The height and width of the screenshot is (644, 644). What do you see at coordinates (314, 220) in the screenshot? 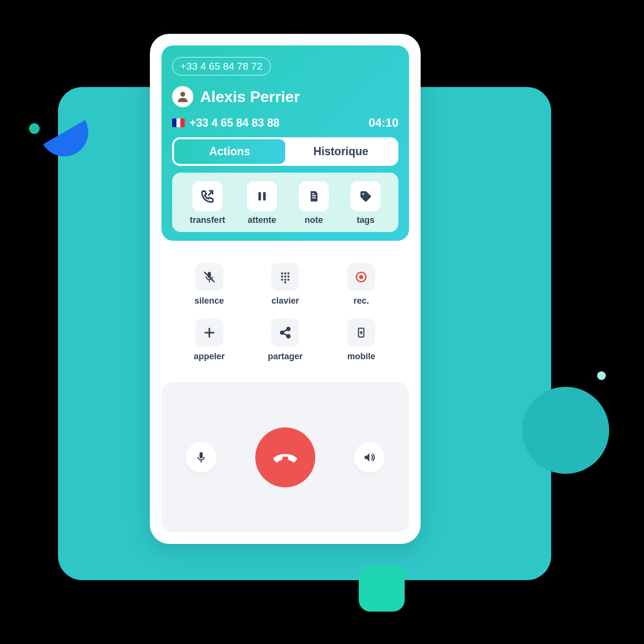
I see `note-label: note` at bounding box center [314, 220].